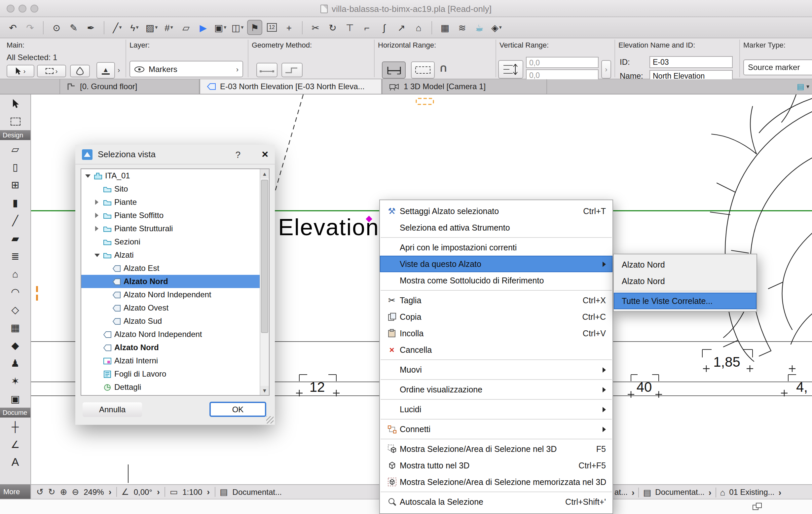 The height and width of the screenshot is (514, 812). What do you see at coordinates (685, 281) in the screenshot?
I see `submenu-item-alzato-nord-2: Alzato Nord` at bounding box center [685, 281].